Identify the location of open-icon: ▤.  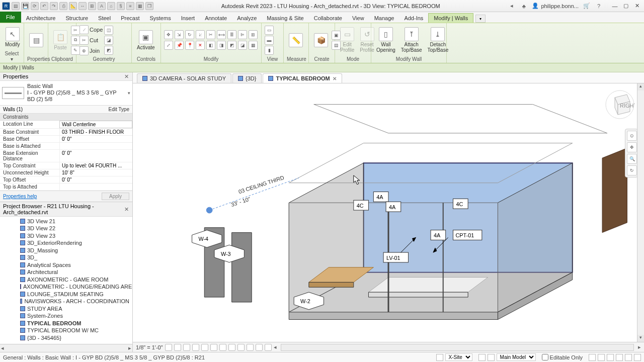
(16, 6).